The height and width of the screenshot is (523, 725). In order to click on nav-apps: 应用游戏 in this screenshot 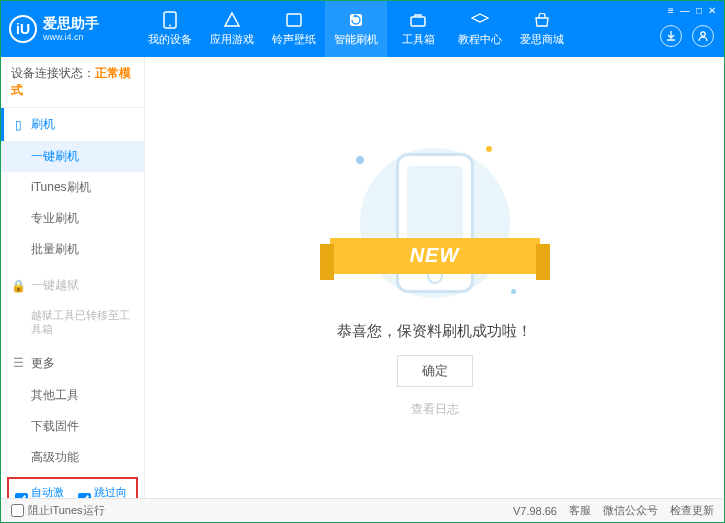, I will do `click(232, 29)`.